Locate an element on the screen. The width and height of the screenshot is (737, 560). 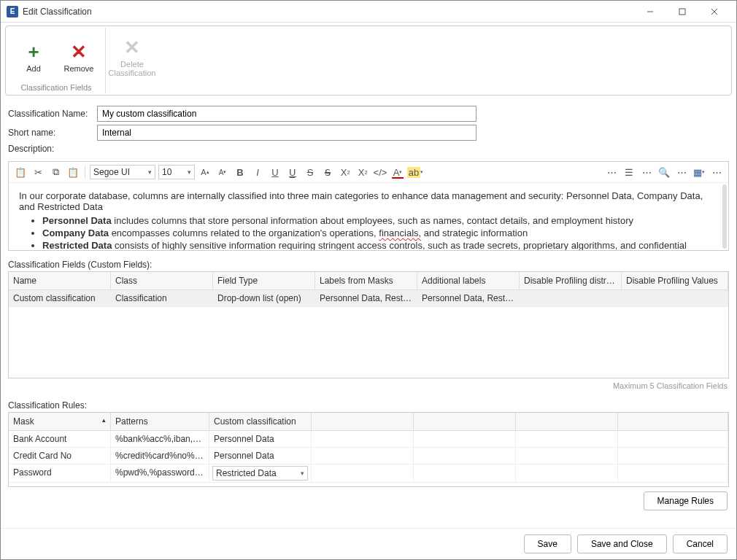
code-icon: </> is located at coordinates (380, 172).